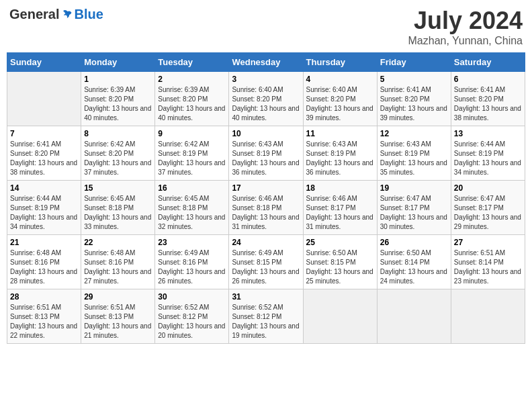  I want to click on calendar-cell: 17Sunrise: 6:46 AMSunset: 8:18 PMDayligh…, so click(266, 208).